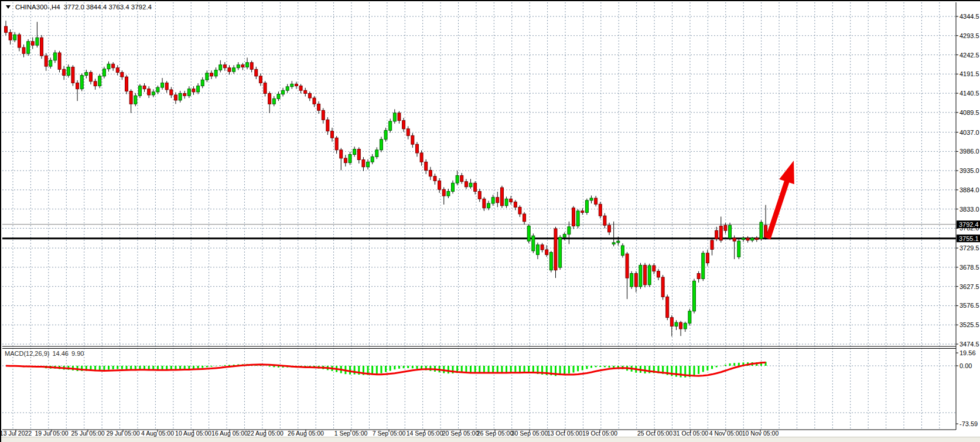 The height and width of the screenshot is (442, 980). Describe the element at coordinates (16, 433) in the screenshot. I see `time-tick-label: 13 Jul 2022` at that location.